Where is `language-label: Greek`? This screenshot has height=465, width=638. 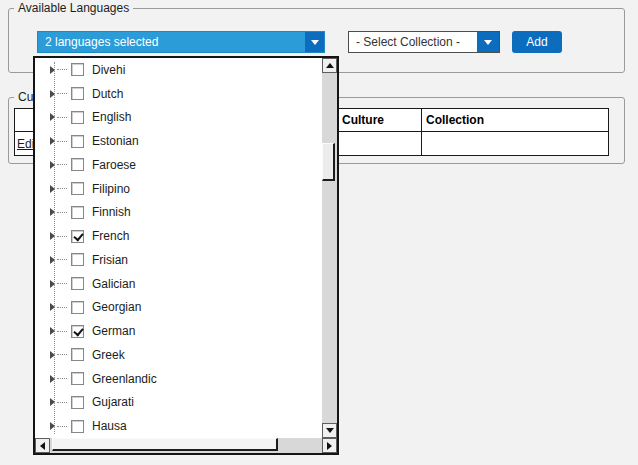
language-label: Greek is located at coordinates (108, 355).